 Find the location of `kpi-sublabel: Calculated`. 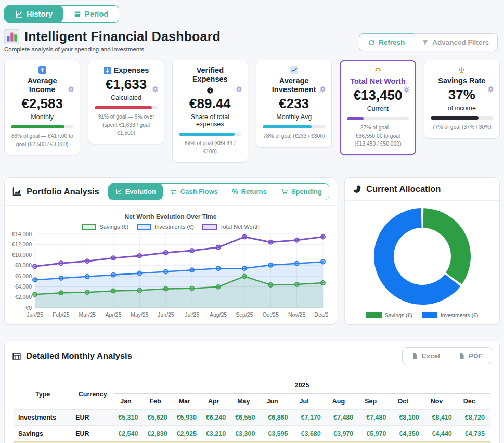

kpi-sublabel: Calculated is located at coordinates (126, 98).